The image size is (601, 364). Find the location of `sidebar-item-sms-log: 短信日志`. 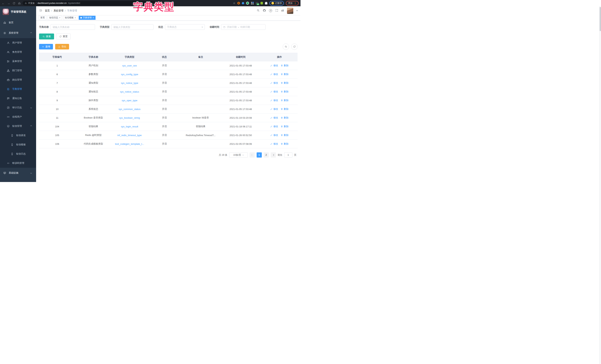

sidebar-item-sms-log: 短信日志 is located at coordinates (18, 154).